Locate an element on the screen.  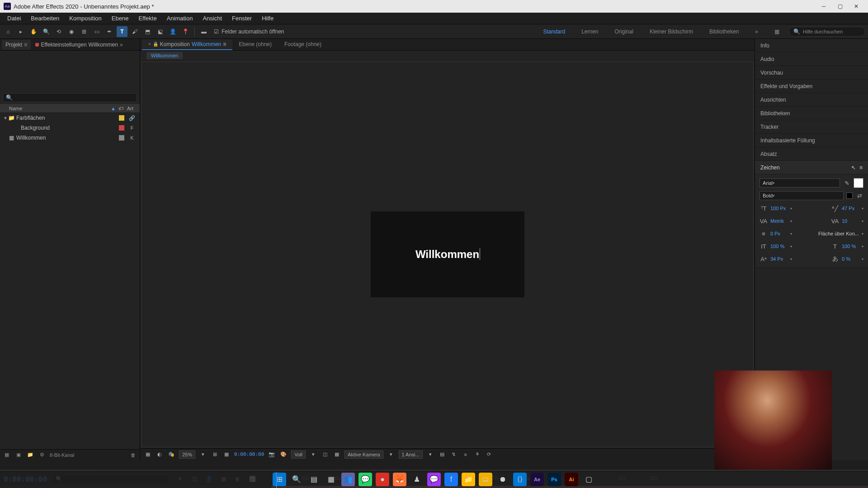
col-tag-icon: 🏷 is located at coordinates (121, 108).